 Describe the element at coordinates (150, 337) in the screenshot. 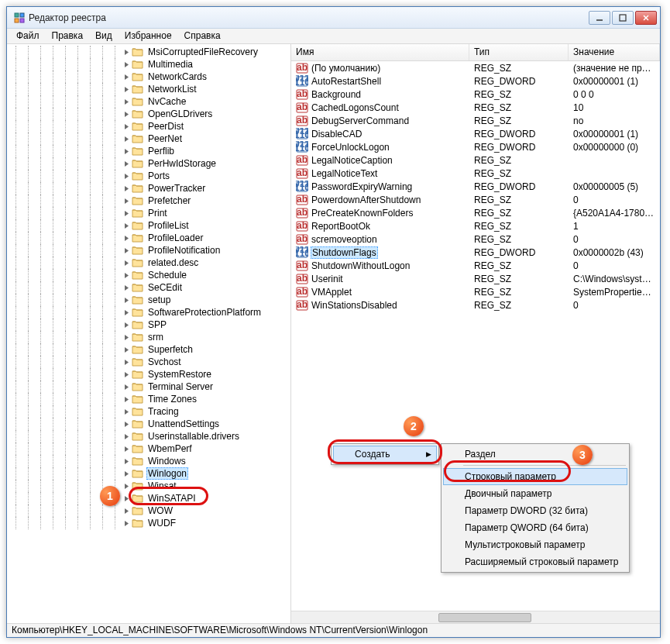

I see `tree-item: srm` at that location.